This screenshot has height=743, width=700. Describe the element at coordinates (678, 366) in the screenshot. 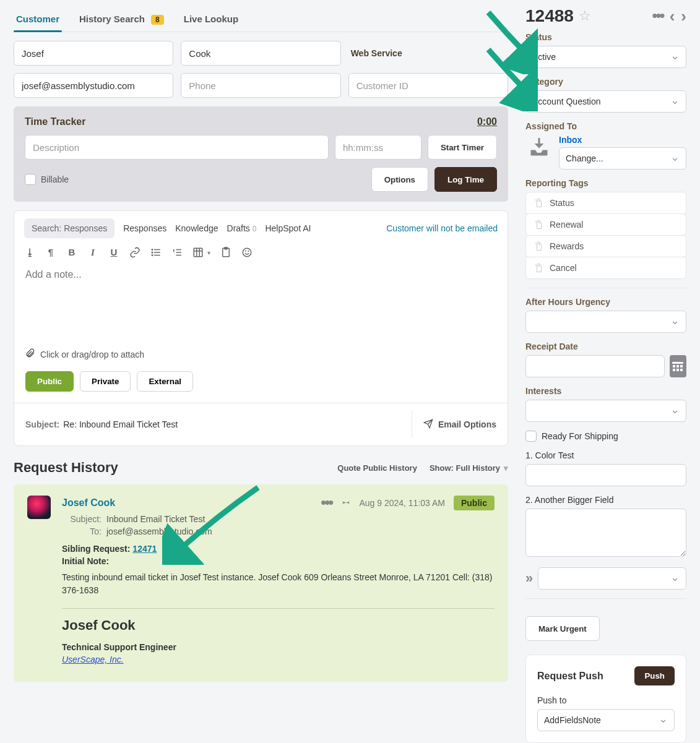

I see `calendar-icon` at that location.